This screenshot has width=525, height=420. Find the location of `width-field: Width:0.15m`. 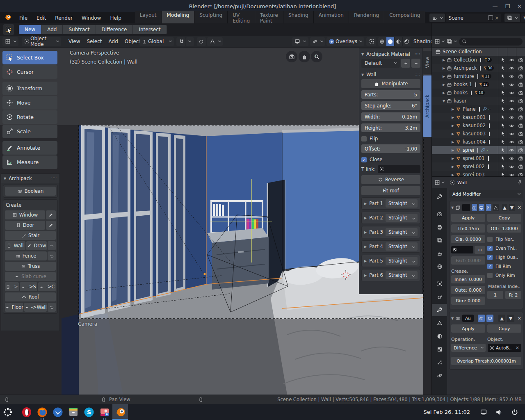

width-field: Width:0.15m is located at coordinates (391, 116).